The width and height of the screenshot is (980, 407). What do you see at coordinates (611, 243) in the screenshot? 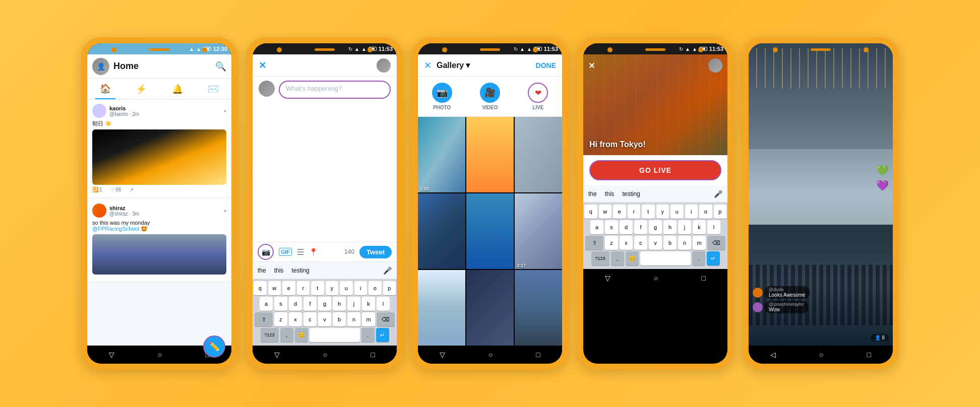
I see `k4-z: z` at bounding box center [611, 243].